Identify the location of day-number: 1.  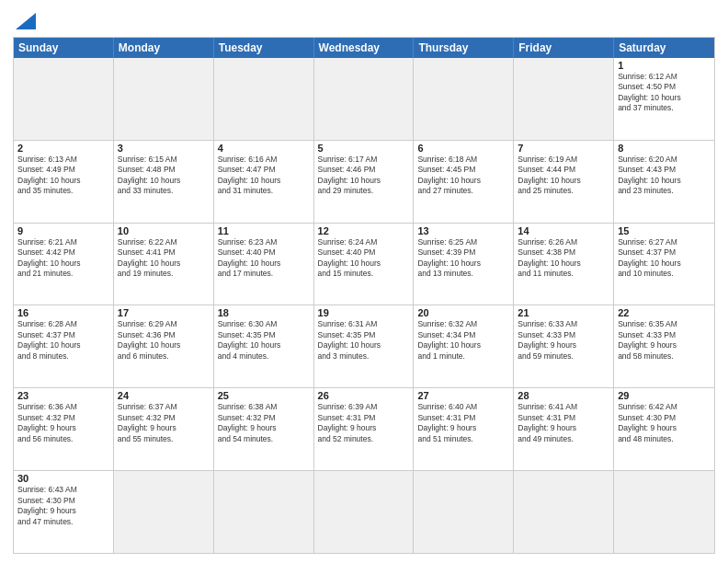
(664, 65).